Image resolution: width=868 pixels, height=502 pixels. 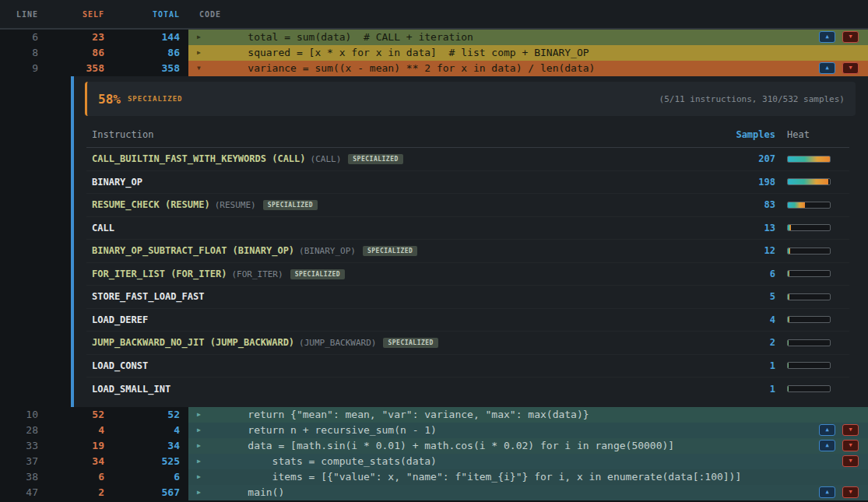 I want to click on code-cell: ▼ variance = sum((x - mean) ** 2 for x i…, so click(x=528, y=68).